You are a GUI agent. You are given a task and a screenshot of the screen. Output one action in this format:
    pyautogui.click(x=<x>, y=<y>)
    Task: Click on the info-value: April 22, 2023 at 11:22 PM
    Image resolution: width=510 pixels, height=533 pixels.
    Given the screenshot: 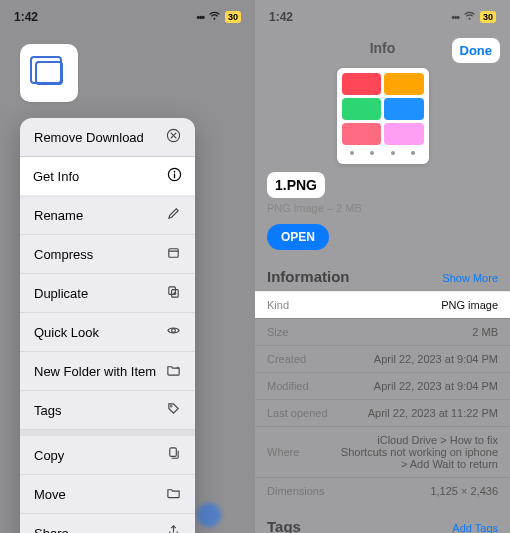 What is the action you would take?
    pyautogui.click(x=433, y=413)
    